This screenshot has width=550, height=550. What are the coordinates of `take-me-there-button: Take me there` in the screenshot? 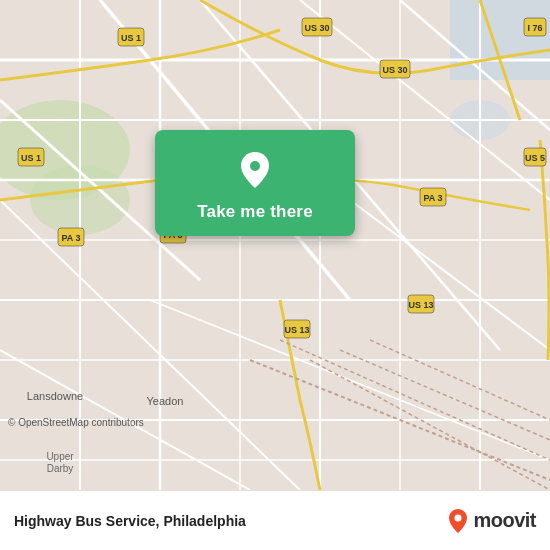 It's located at (255, 183).